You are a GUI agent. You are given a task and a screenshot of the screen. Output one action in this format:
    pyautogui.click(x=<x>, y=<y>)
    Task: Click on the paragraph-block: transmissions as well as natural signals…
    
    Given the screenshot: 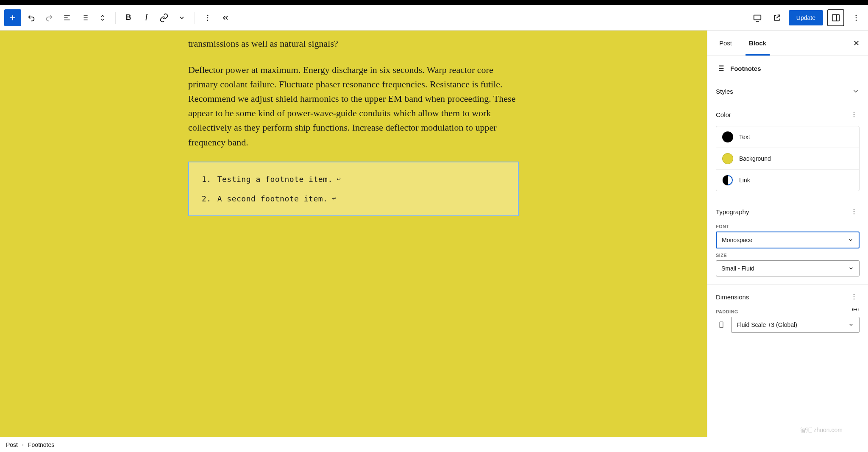 What is the action you would take?
    pyautogui.click(x=353, y=44)
    